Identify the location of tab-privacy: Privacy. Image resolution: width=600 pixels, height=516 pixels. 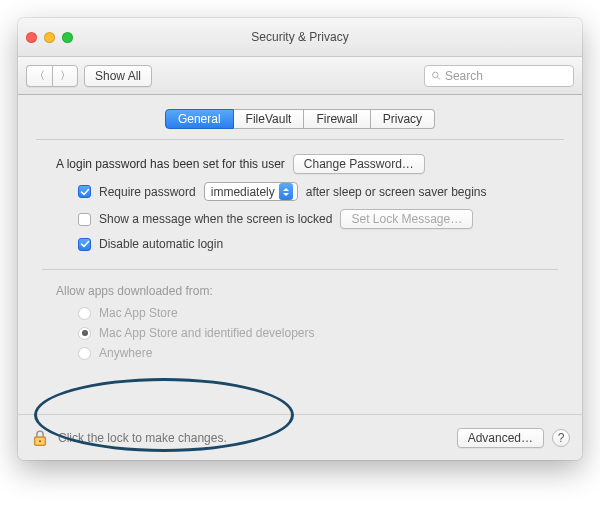
(403, 119).